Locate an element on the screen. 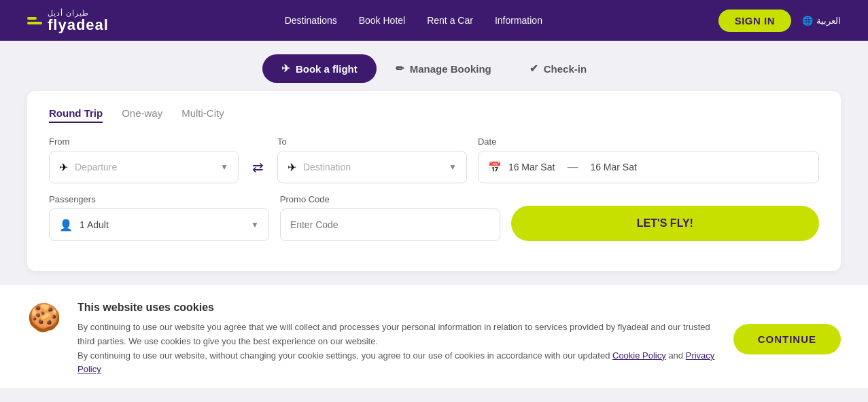 The image size is (868, 402). tab-check-in: ✔ Check-in is located at coordinates (558, 69).